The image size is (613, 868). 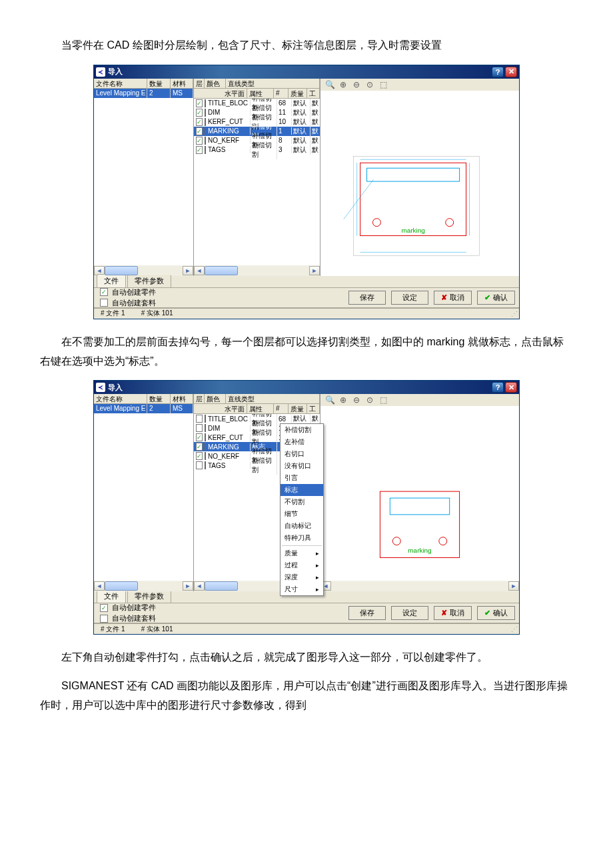 I want to click on titlebar: ≺ 导入 ? ✕, so click(x=306, y=72).